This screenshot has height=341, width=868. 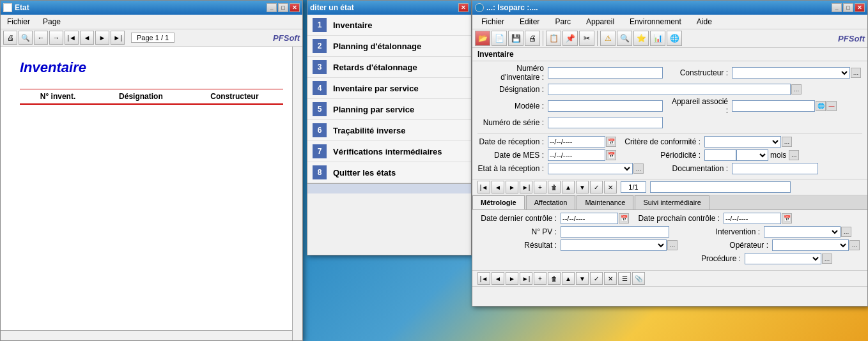 I want to click on etat-close-button: ✕, so click(x=295, y=8).